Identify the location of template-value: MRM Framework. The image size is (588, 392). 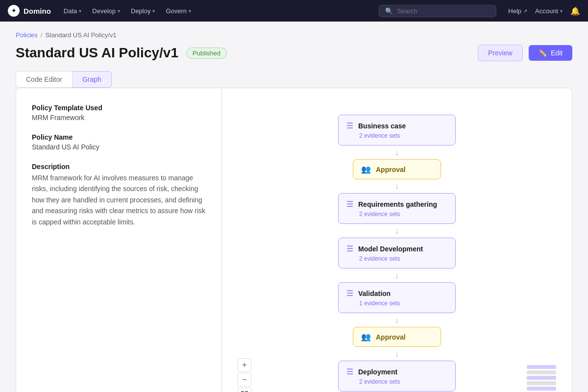
(119, 118).